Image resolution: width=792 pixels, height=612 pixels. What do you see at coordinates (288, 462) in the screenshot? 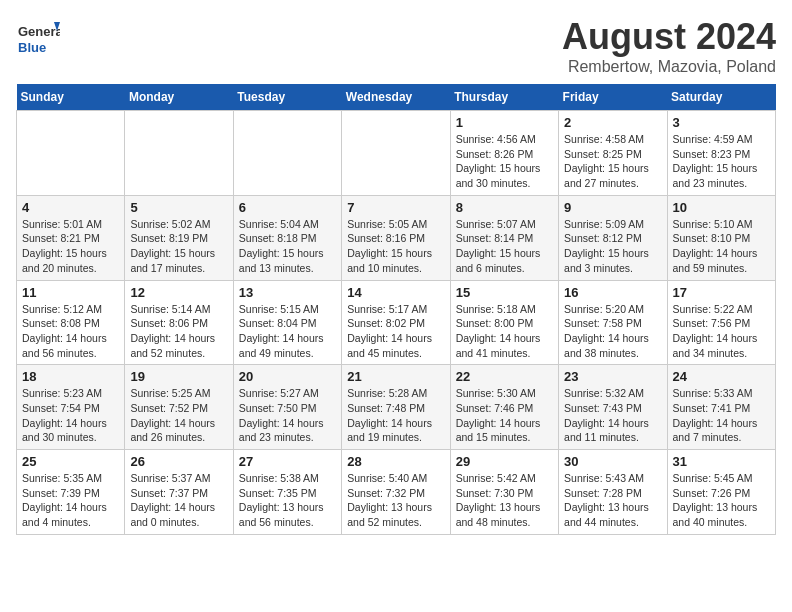
I see `day-number: 27` at bounding box center [288, 462].